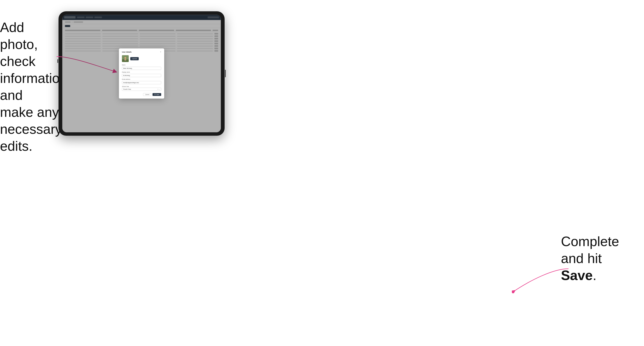 The width and height of the screenshot is (644, 346). I want to click on clear-select-icon: ×, so click(158, 89).